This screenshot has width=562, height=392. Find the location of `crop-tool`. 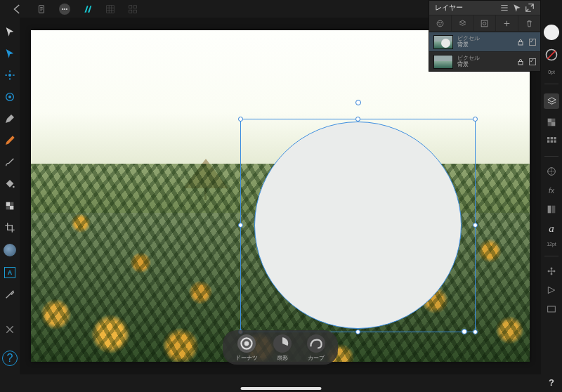

crop-tool is located at coordinates (10, 228).